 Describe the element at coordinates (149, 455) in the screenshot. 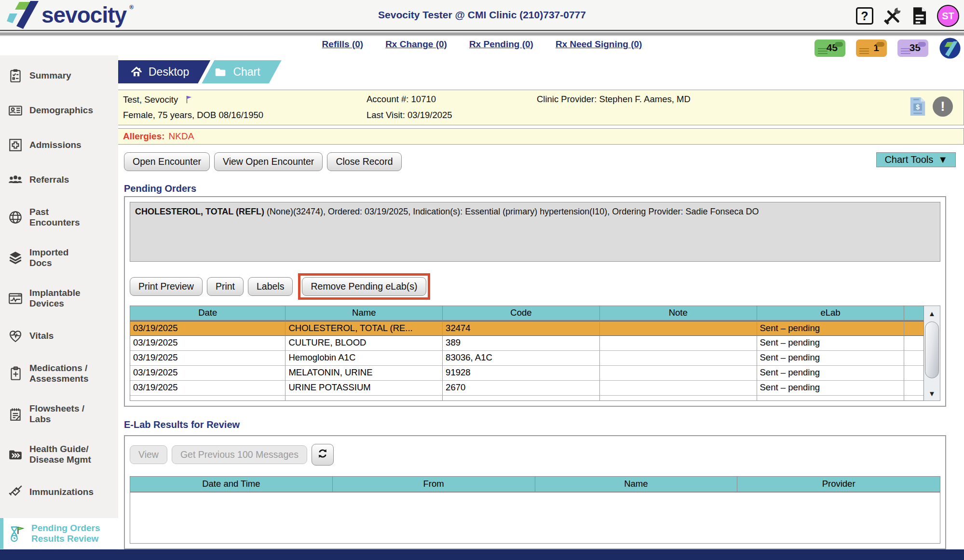

I see `view-button: View` at that location.